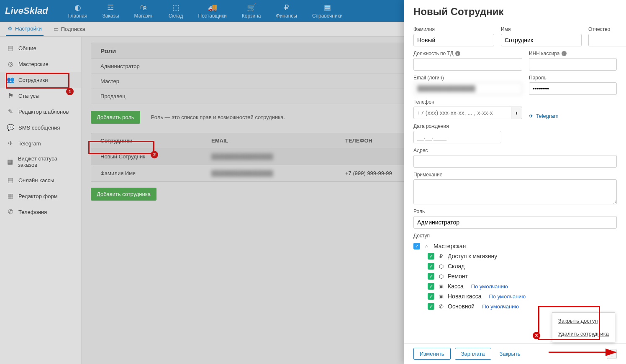 The height and width of the screenshot is (364, 626). What do you see at coordinates (515, 246) in the screenshot?
I see `access-root: ✓⌂Мастерская` at bounding box center [515, 246].